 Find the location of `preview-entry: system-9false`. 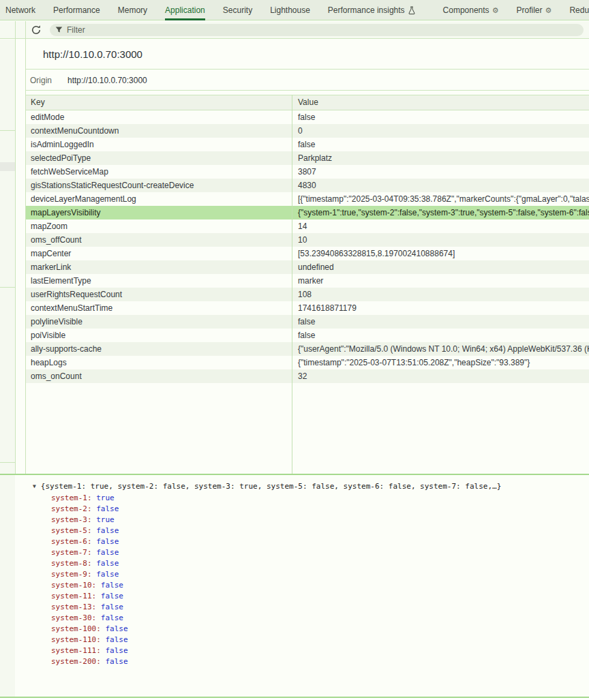

preview-entry: system-9false is located at coordinates (90, 575).